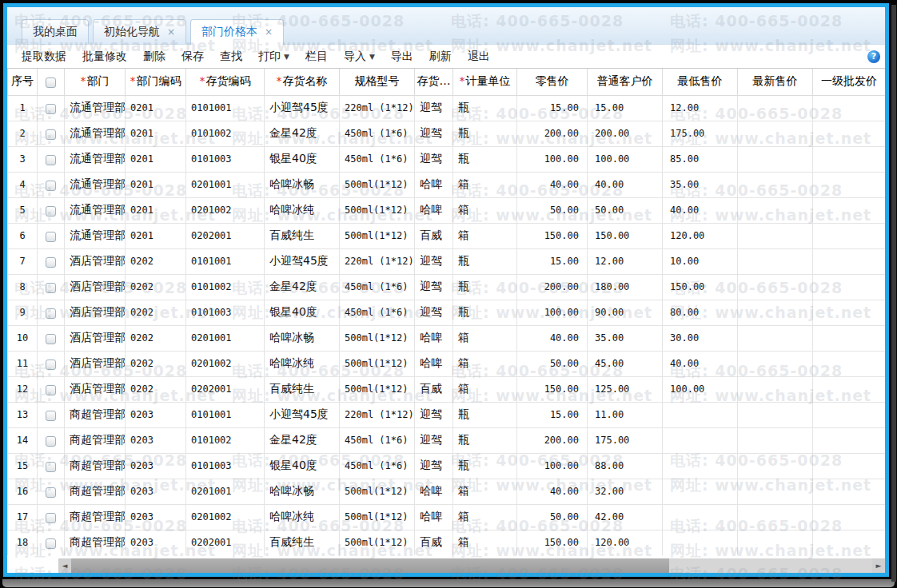  What do you see at coordinates (22, 389) in the screenshot?
I see `cell-no: 12` at bounding box center [22, 389].